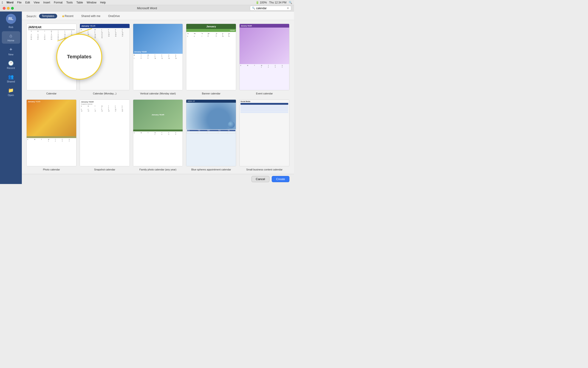  What do you see at coordinates (11, 68) in the screenshot?
I see `sidebar-label-recent: Recent` at bounding box center [11, 68].